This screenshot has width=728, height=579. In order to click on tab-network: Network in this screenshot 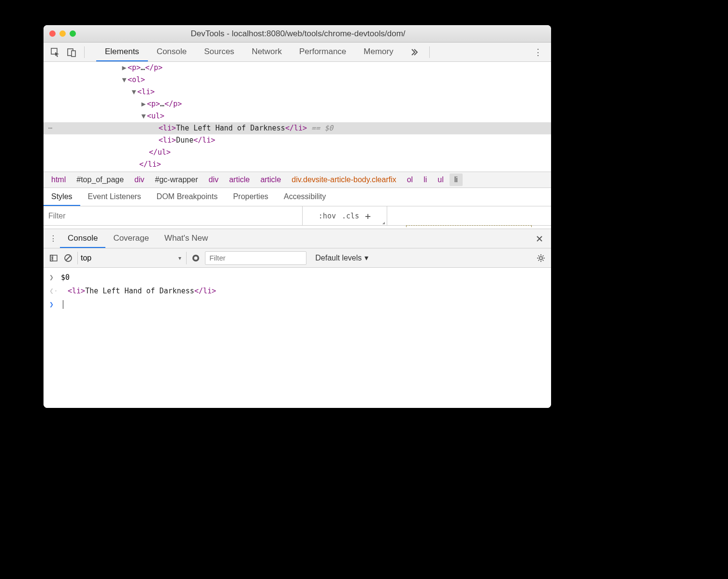, I will do `click(267, 52)`.